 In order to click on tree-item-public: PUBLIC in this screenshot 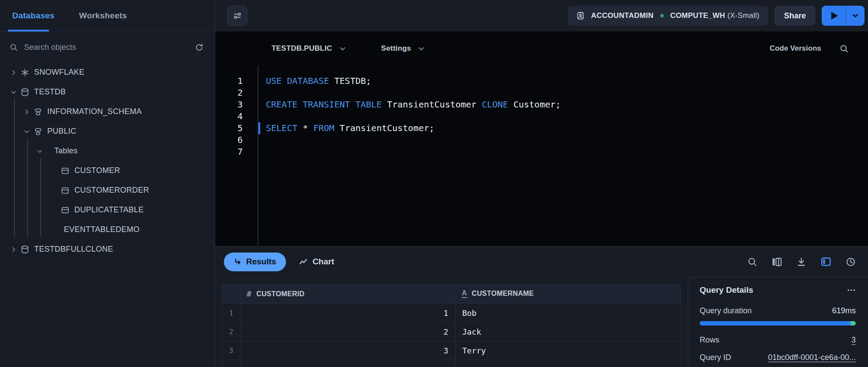, I will do `click(108, 131)`.